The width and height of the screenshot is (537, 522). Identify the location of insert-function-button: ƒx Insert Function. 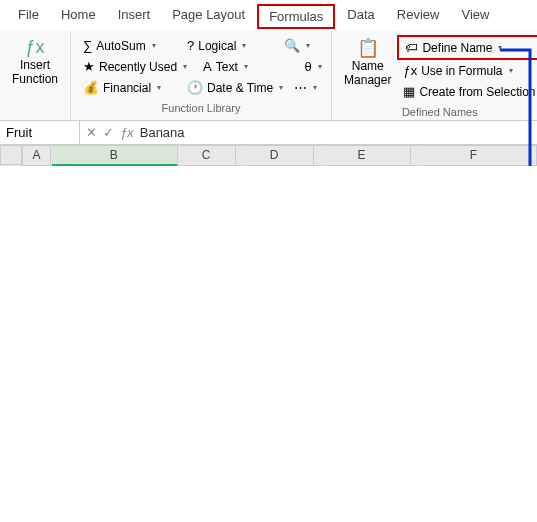
(35, 62).